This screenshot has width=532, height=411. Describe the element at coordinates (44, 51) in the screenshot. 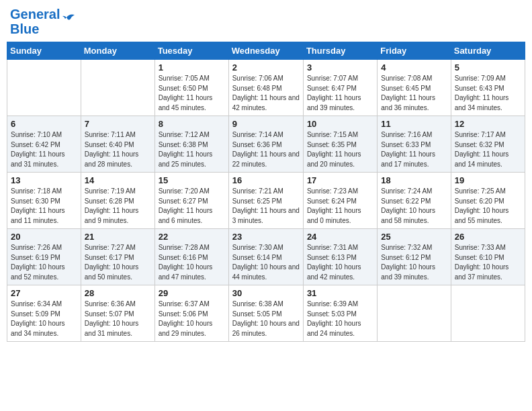

I see `day-of-week-header: Sunday` at that location.